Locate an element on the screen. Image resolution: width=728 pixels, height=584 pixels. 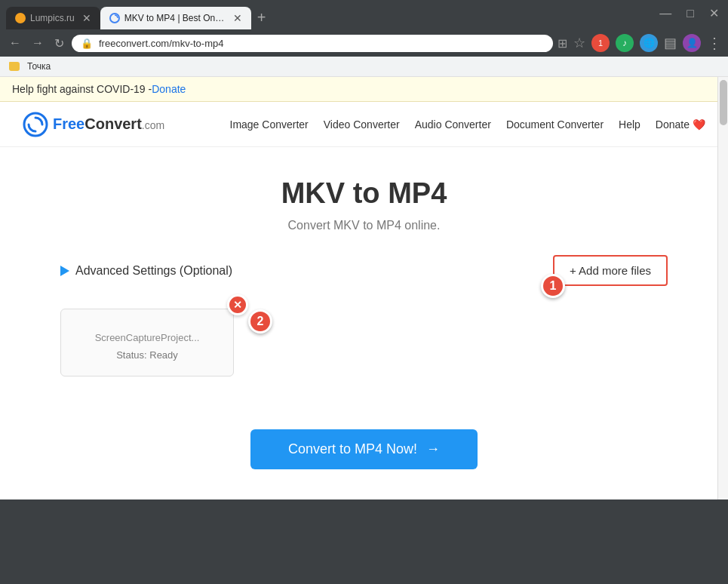
logo-free: Free is located at coordinates (69, 124).